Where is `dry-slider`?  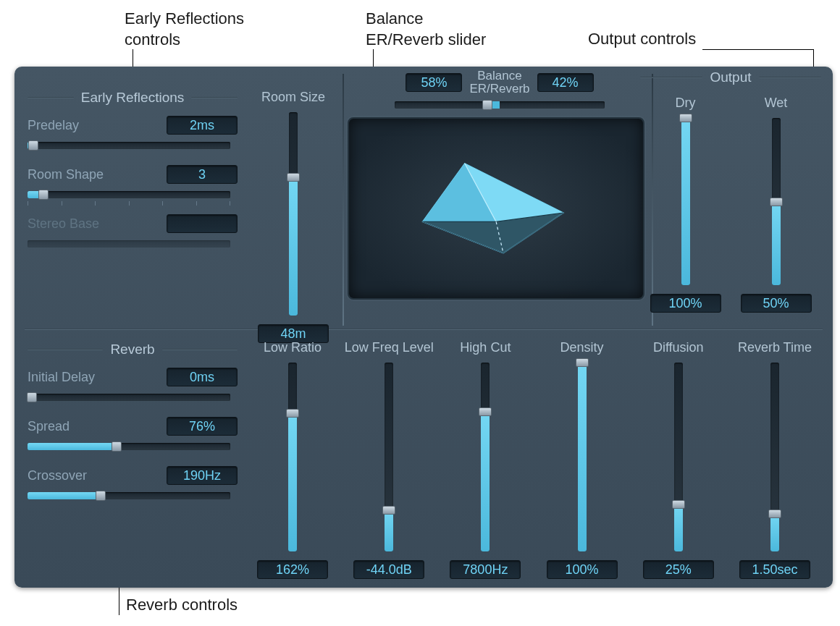
dry-slider is located at coordinates (686, 201).